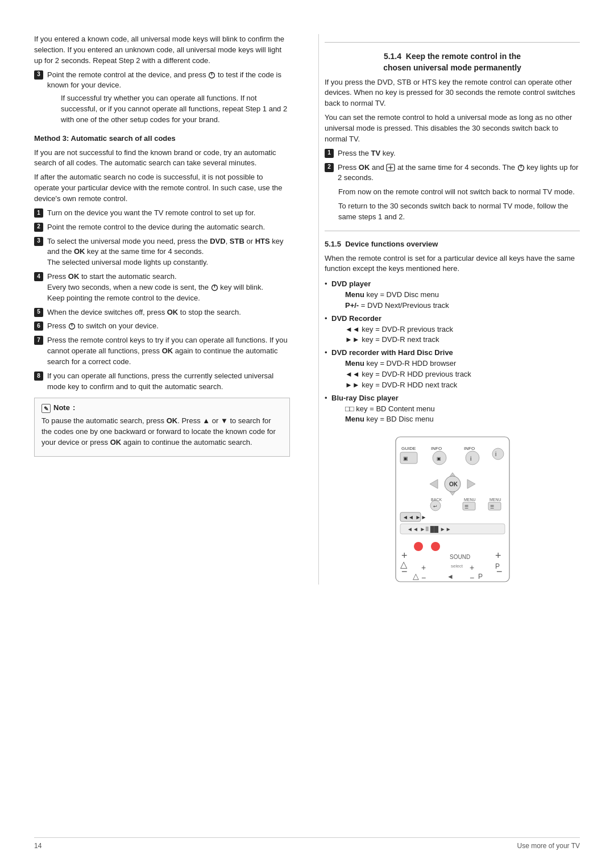 This screenshot has height=868, width=614. I want to click on section-515-heading-block: 5.1.5 Device functions overview, so click(453, 244).